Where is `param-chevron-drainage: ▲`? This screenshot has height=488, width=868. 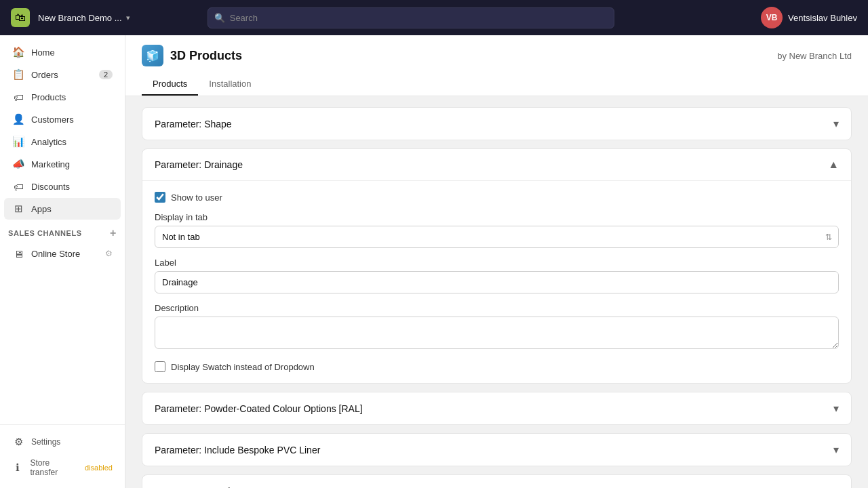
param-chevron-drainage: ▲ is located at coordinates (833, 165).